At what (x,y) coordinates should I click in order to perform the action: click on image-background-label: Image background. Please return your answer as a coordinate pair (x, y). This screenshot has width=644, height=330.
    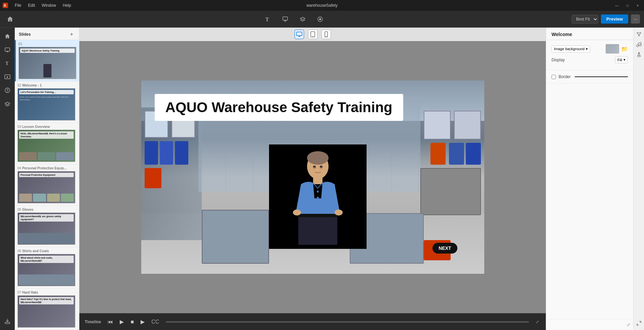
    Looking at the image, I should click on (569, 49).